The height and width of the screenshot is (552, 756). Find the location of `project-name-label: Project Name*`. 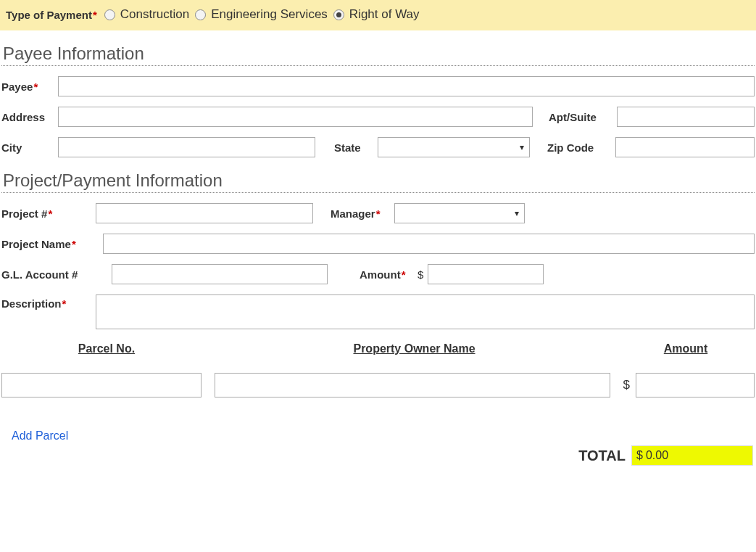

project-name-label: Project Name* is located at coordinates (52, 244).